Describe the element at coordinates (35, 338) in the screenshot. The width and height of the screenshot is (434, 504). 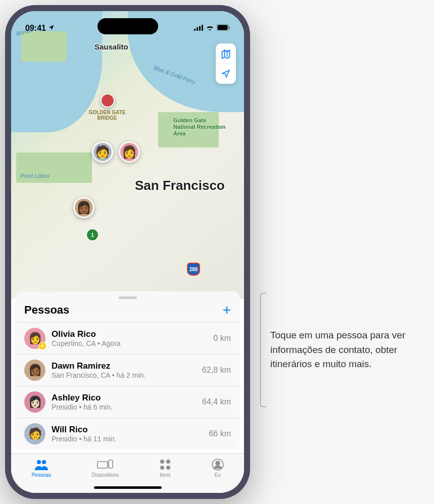
I see `person-avatar: 👩 ★` at that location.